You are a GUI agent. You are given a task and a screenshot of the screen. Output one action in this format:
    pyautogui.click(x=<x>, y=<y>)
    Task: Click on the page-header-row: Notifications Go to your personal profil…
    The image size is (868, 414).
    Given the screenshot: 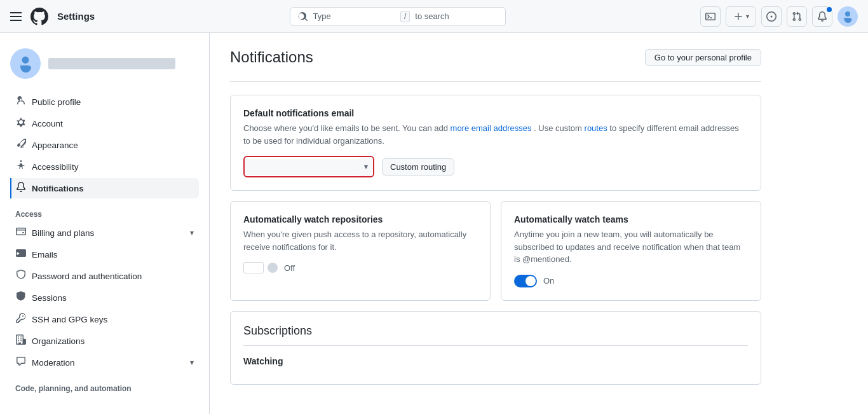 What is the action you would take?
    pyautogui.click(x=496, y=60)
    